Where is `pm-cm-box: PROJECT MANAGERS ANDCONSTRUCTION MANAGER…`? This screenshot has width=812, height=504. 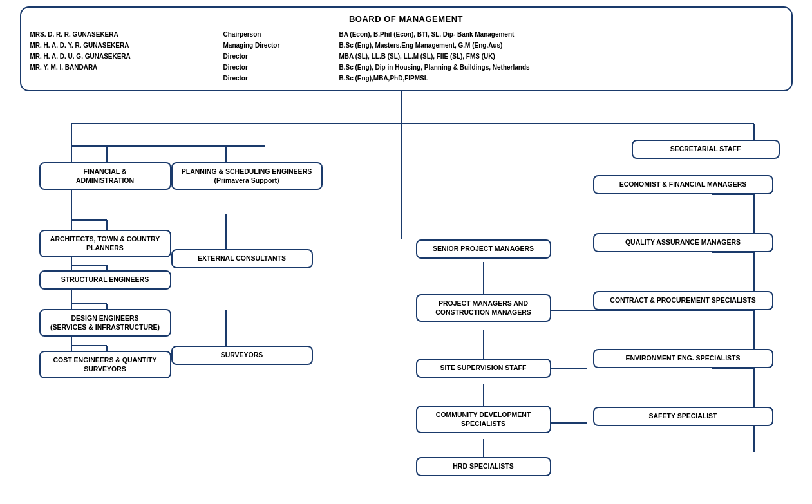 pm-cm-box: PROJECT MANAGERS ANDCONSTRUCTION MANAGER… is located at coordinates (484, 308).